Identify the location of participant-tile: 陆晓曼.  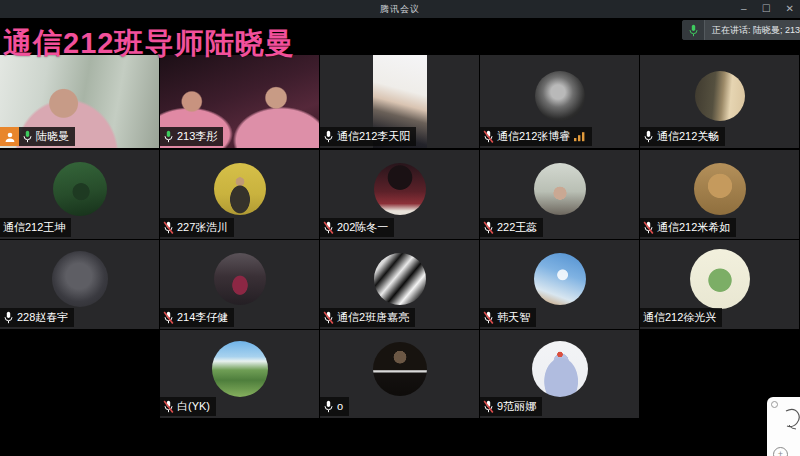
(80, 102).